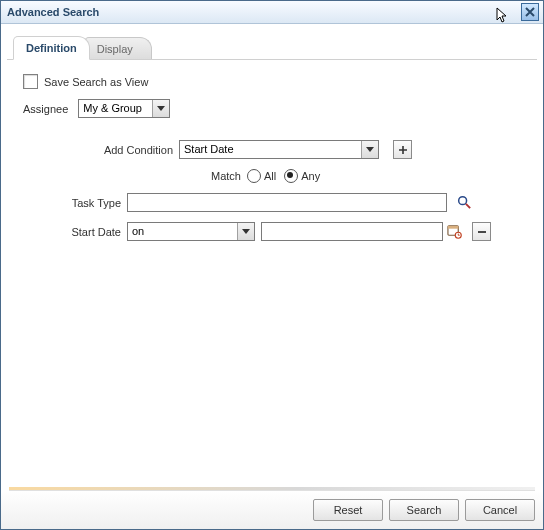  I want to click on assignee-value: My & Group, so click(116, 108).